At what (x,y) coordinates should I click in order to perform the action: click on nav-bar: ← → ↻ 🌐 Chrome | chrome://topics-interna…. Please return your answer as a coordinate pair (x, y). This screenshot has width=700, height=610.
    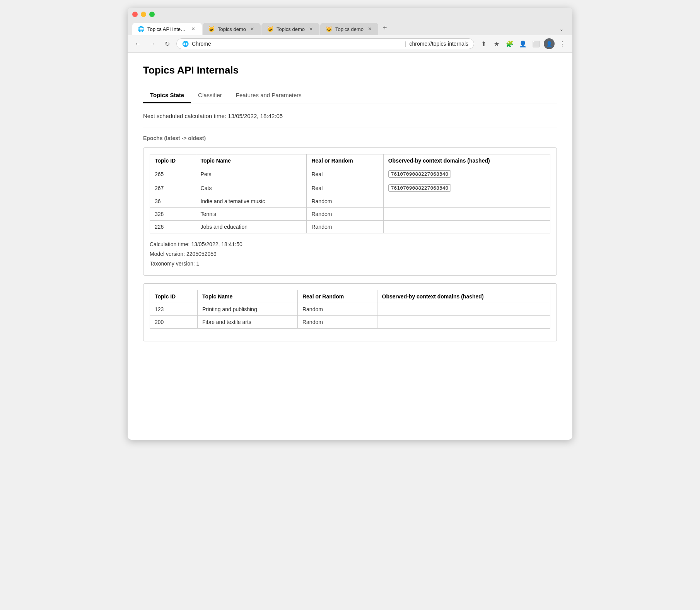
    Looking at the image, I should click on (350, 44).